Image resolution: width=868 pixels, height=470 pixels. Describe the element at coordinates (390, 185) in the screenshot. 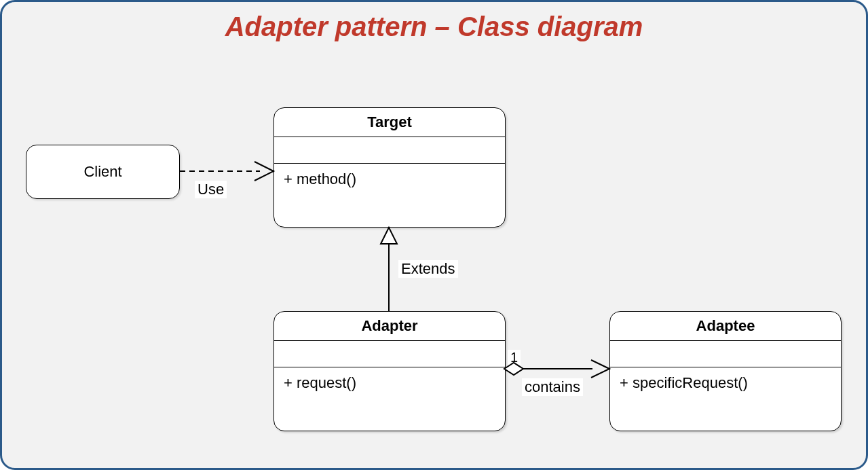

I see `class-target-ops: + method()` at that location.